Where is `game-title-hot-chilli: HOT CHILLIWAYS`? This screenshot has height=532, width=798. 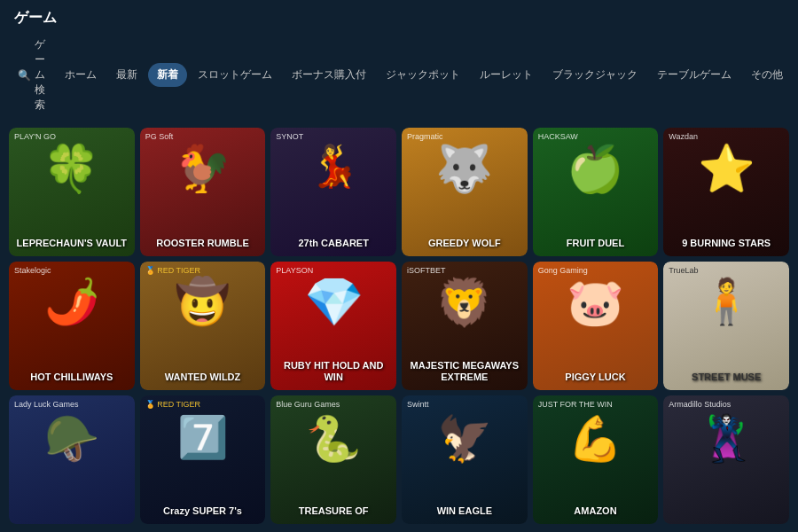
game-title-hot-chilli: HOT CHILLIWAYS is located at coordinates (72, 378).